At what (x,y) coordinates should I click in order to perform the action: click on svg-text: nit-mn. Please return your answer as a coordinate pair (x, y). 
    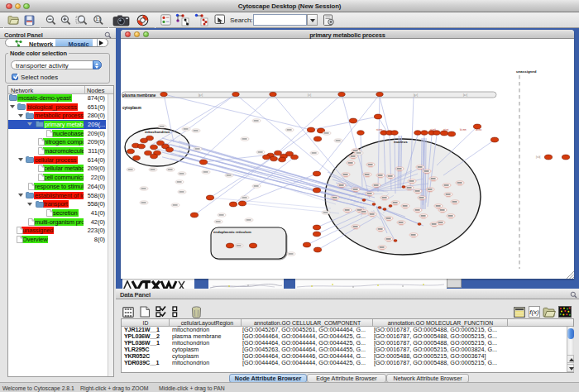
    Looking at the image, I should click on (380, 130).